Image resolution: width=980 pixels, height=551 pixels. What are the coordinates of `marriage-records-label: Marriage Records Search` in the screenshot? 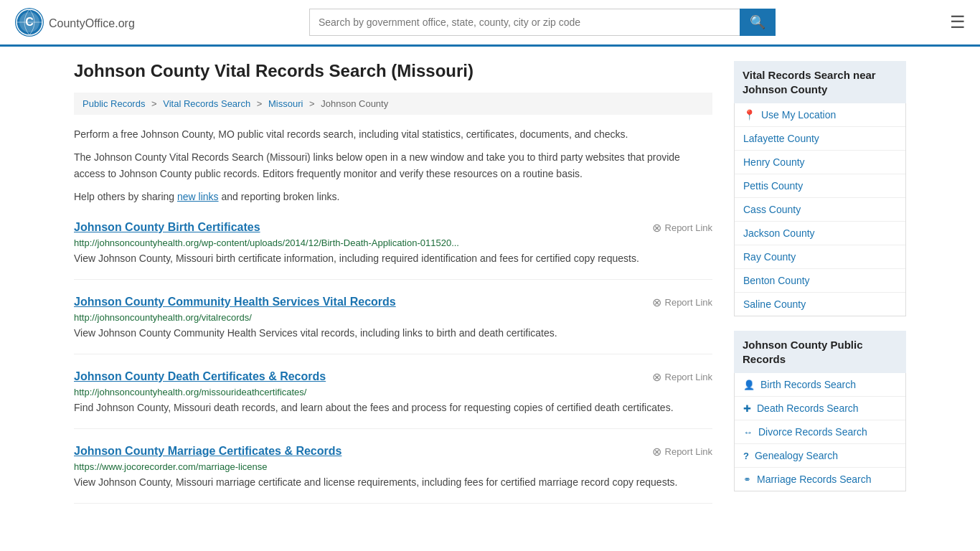 It's located at (814, 479).